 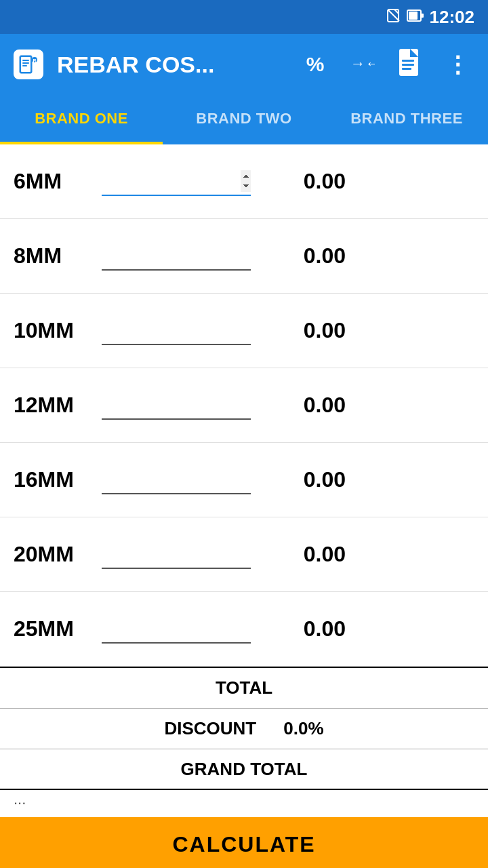 What do you see at coordinates (305, 629) in the screenshot?
I see `rebar-value-25mm: 0.00` at bounding box center [305, 629].